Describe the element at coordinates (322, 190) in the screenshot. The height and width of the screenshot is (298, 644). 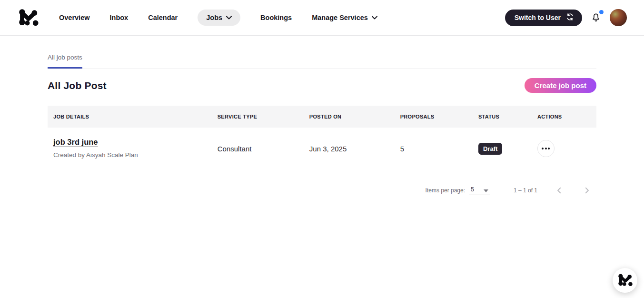
I see `pagination: Items per page: 5 1 – 1 of 1` at that location.